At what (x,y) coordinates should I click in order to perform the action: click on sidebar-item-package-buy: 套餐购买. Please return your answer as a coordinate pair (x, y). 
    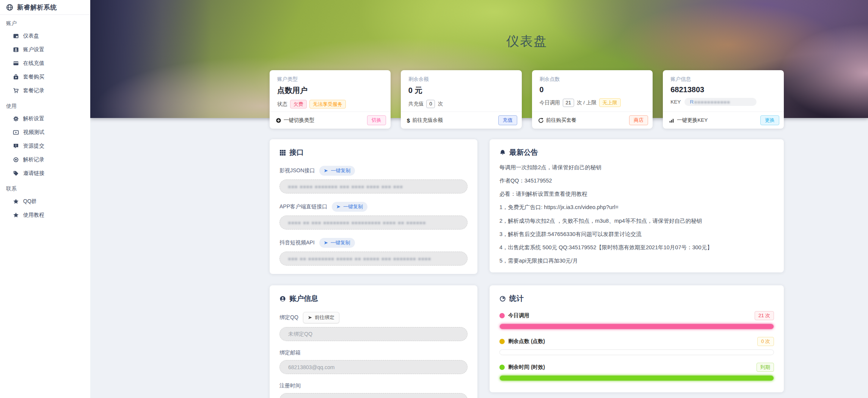
    Looking at the image, I should click on (45, 77).